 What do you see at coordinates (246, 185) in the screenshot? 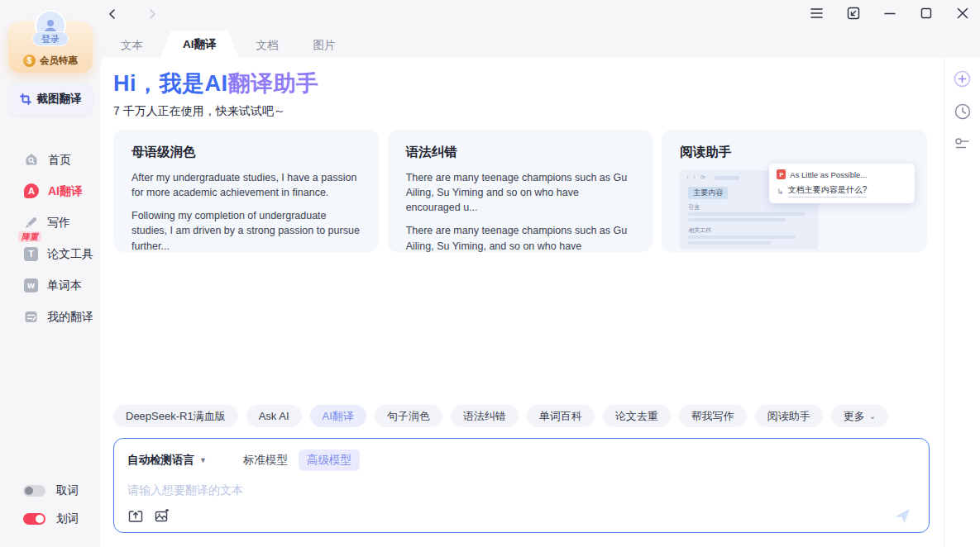
I see `card-paragraph: After my undergraduate studies, I have a…` at bounding box center [246, 185].